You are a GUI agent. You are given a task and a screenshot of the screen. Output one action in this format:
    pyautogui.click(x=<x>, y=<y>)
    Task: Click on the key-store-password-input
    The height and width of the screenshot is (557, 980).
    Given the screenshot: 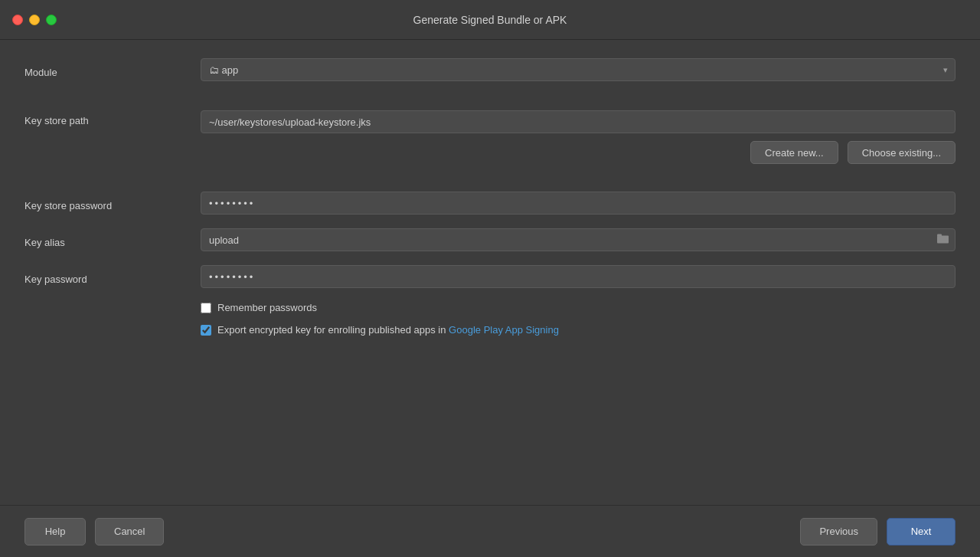 What is the action you would take?
    pyautogui.click(x=578, y=203)
    